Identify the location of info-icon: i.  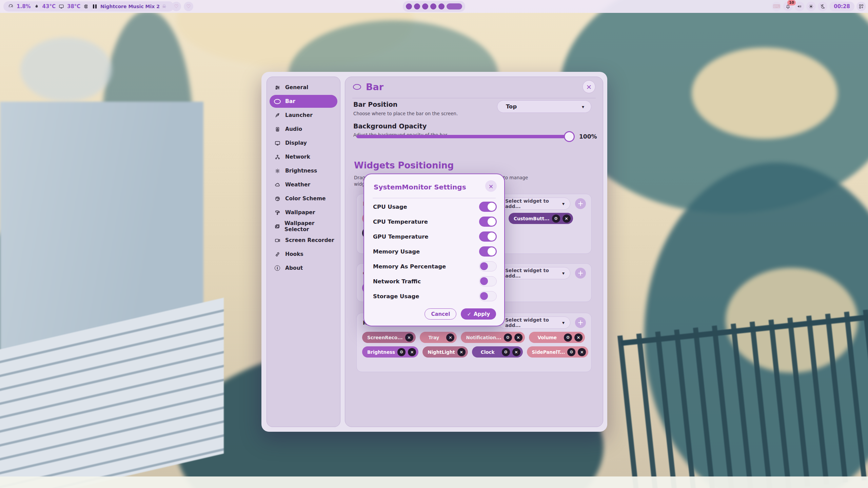
(277, 268).